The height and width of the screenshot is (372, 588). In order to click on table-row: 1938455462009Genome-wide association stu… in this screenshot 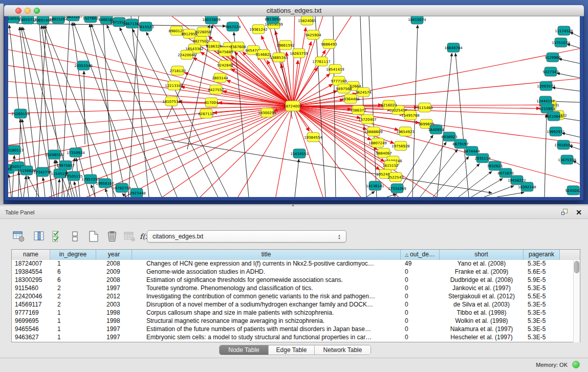, I will do `click(296, 272)`.